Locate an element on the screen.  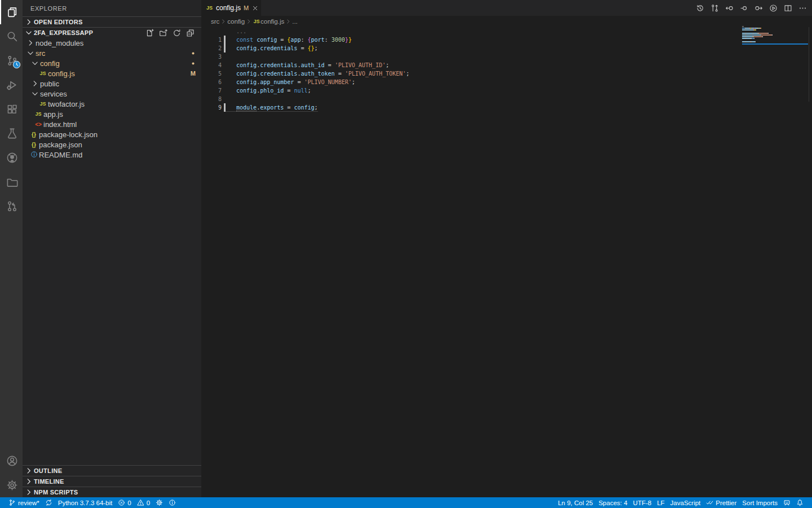
code-line-8: 8 is located at coordinates (506, 99).